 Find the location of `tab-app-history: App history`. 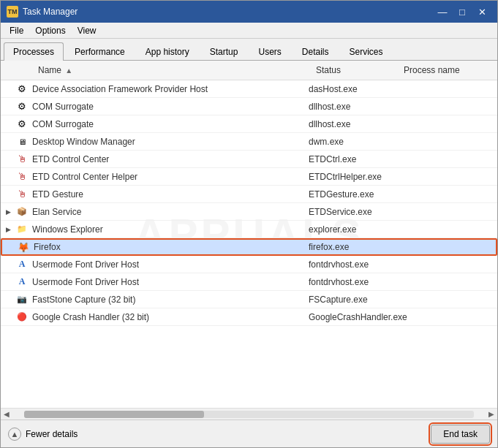

tab-app-history: App history is located at coordinates (167, 51).